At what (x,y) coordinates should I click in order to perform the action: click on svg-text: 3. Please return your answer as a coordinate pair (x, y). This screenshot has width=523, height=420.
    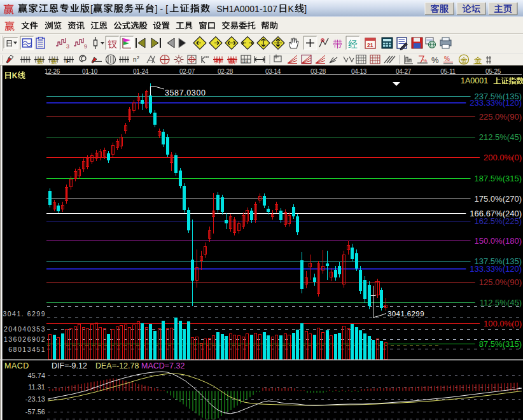
    Looking at the image, I should click on (67, 46).